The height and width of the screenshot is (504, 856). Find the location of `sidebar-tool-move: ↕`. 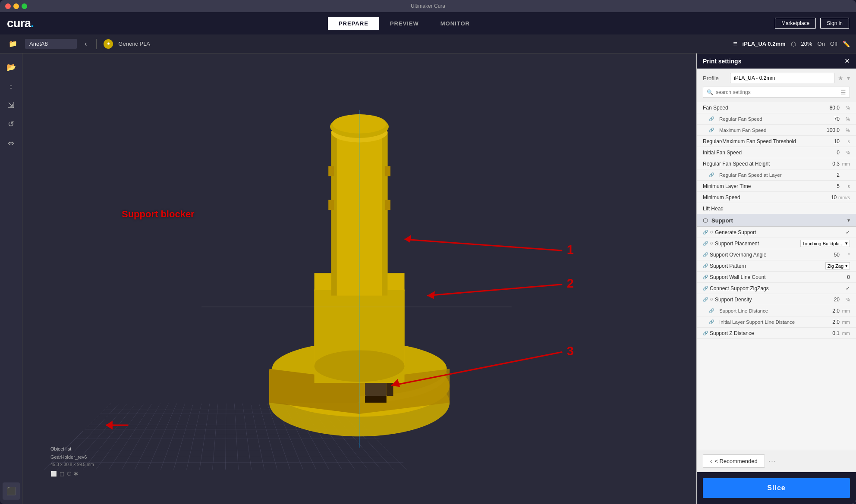

sidebar-tool-move: ↕ is located at coordinates (11, 86).